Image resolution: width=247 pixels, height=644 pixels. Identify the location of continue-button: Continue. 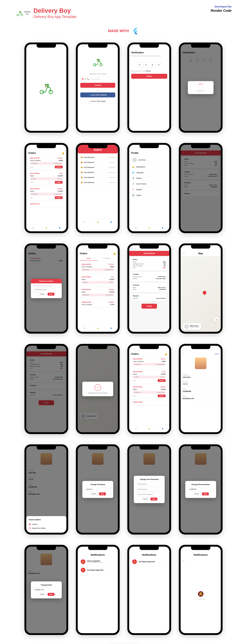
(98, 85).